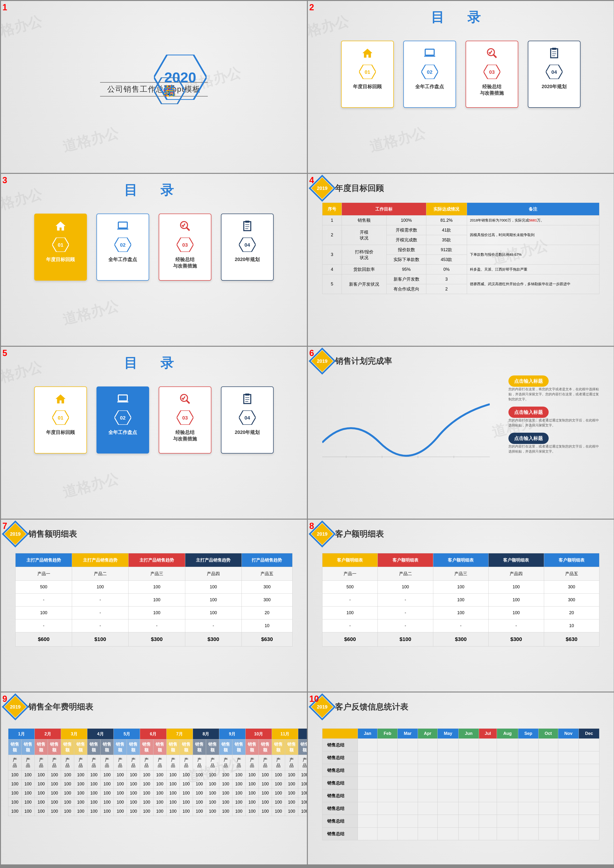  I want to click on slide-8: 8 道格办公 2019 客户额明细表 客户额明细表客户额明细表客户额明细表客户额…, so click(460, 606).